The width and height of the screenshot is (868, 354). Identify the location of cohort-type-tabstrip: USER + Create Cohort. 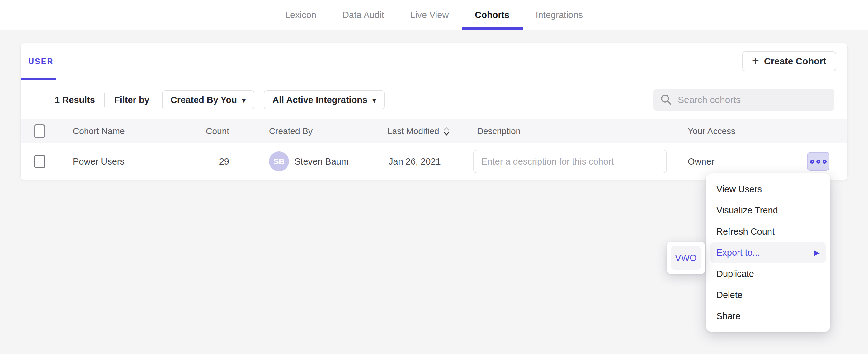
(434, 61).